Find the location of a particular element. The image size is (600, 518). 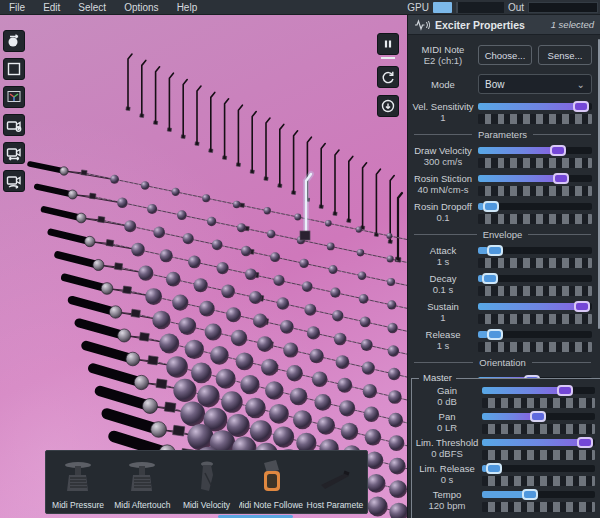

mic-block-thumbnail is located at coordinates (142, 479).